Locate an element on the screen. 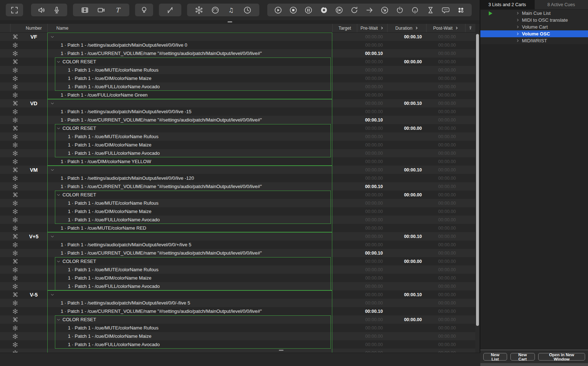 This screenshot has width=588, height=366. group-cue-row: VM00:00.0000:00.1000:00.00 is located at coordinates (238, 170).